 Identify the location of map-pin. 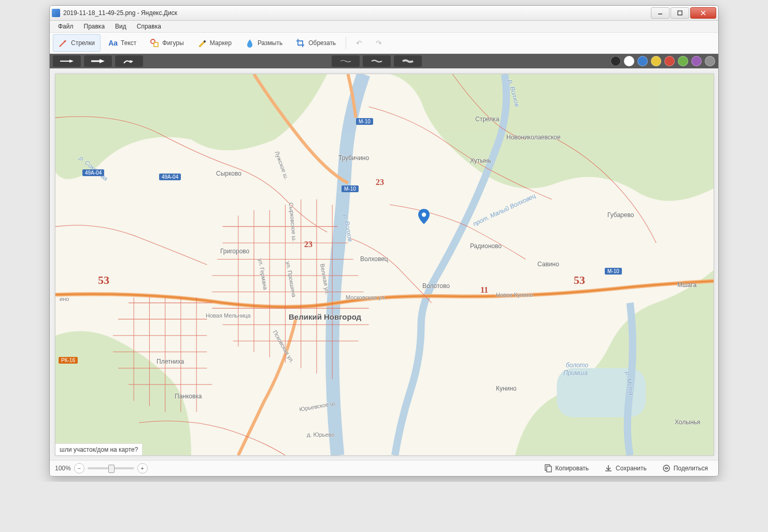
(424, 217).